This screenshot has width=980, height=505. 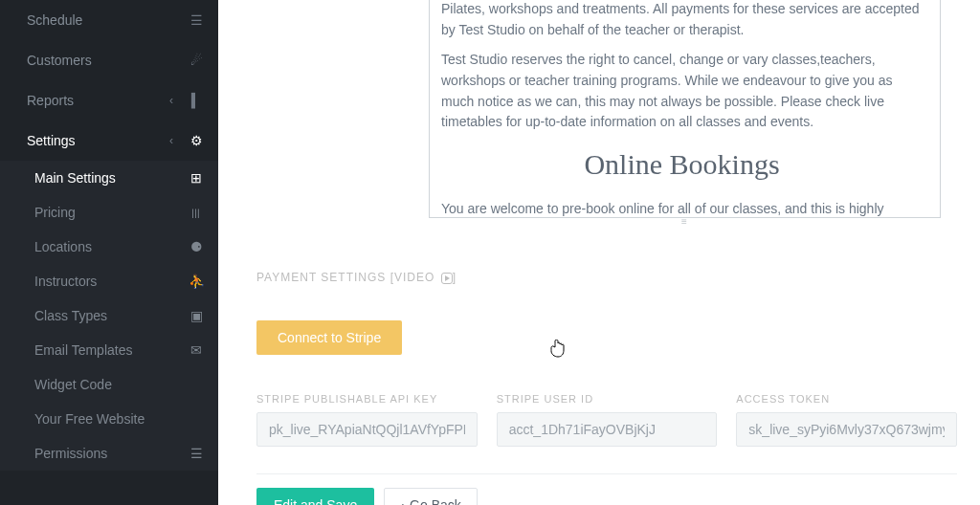 What do you see at coordinates (96, 100) in the screenshot?
I see `nav-label: Reports` at bounding box center [96, 100].